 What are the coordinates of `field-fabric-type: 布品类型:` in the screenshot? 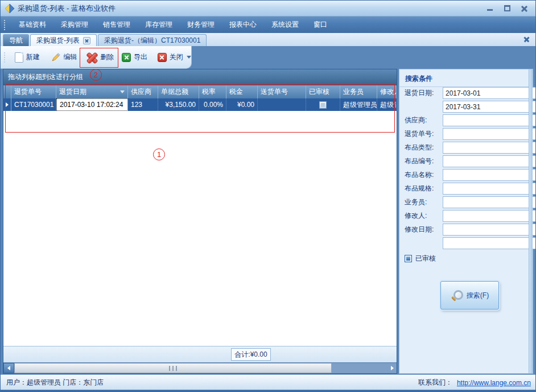 It's located at (464, 148).